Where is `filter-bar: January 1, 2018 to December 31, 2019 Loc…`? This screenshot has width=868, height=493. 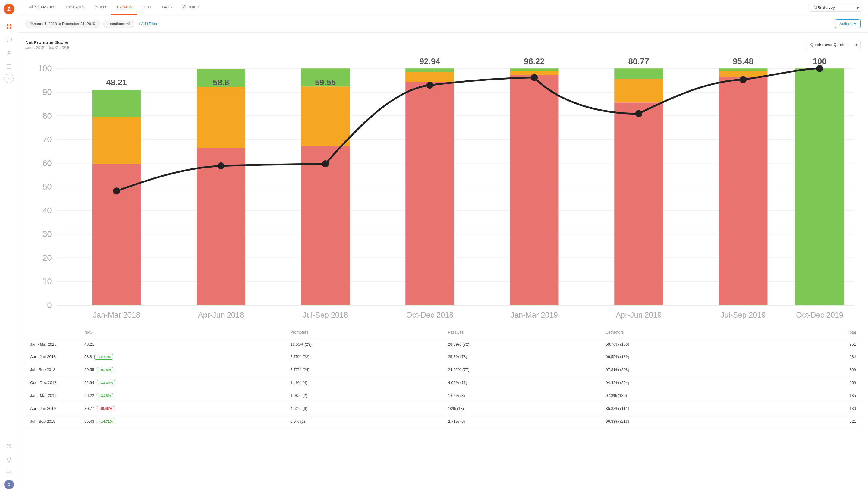 filter-bar: January 1, 2018 to December 31, 2019 Loc… is located at coordinates (443, 24).